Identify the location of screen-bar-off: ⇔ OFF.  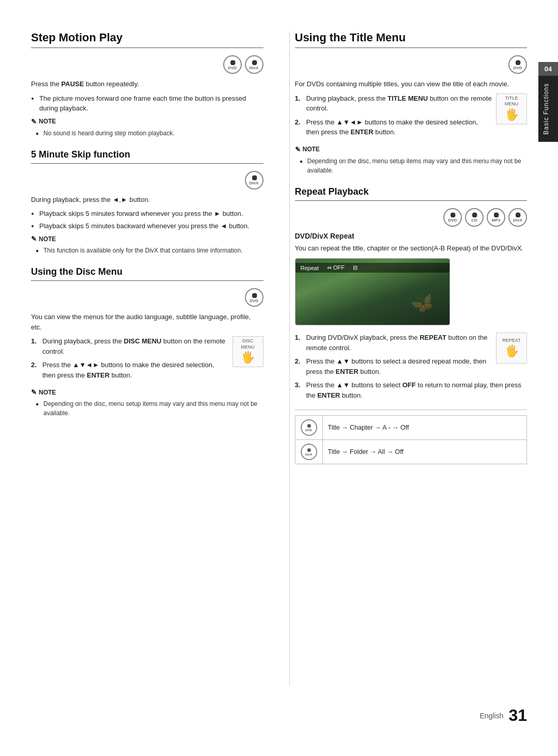
(336, 267).